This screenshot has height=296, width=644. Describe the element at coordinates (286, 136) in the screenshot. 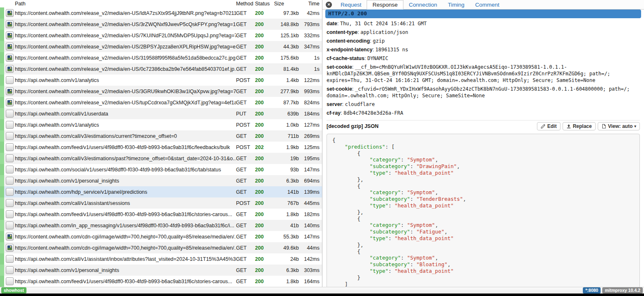

I see `flow-size: 711b` at that location.